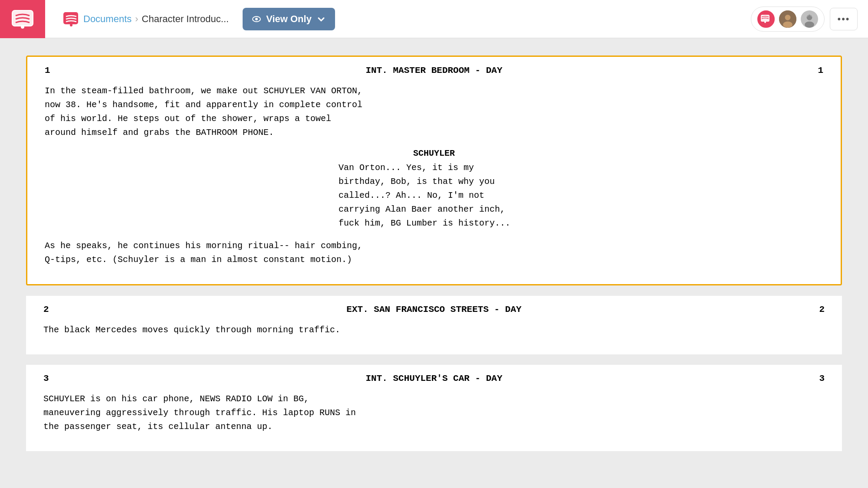  What do you see at coordinates (434, 378) in the screenshot?
I see `scene-3-heading: INT. SCHUYLER'S CAR - DAY` at bounding box center [434, 378].